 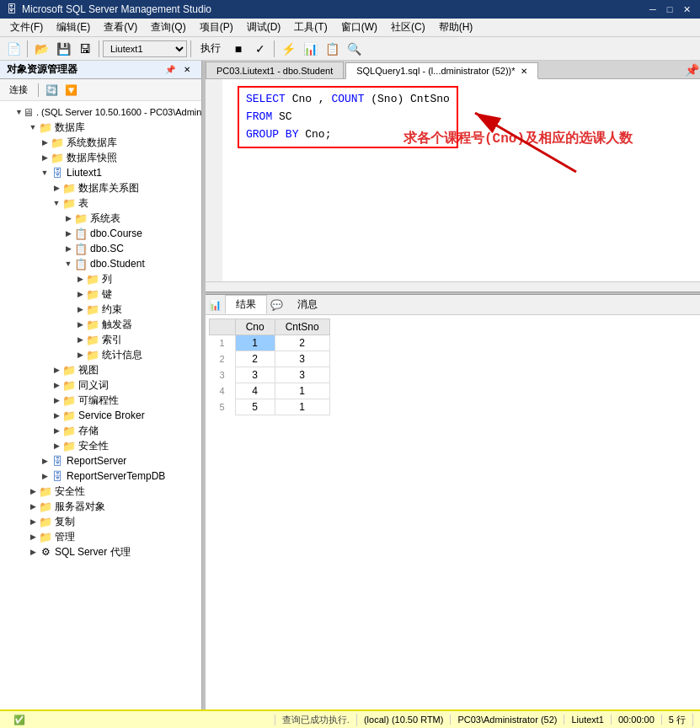 I want to click on h-scroll-area, so click(x=453, y=286).